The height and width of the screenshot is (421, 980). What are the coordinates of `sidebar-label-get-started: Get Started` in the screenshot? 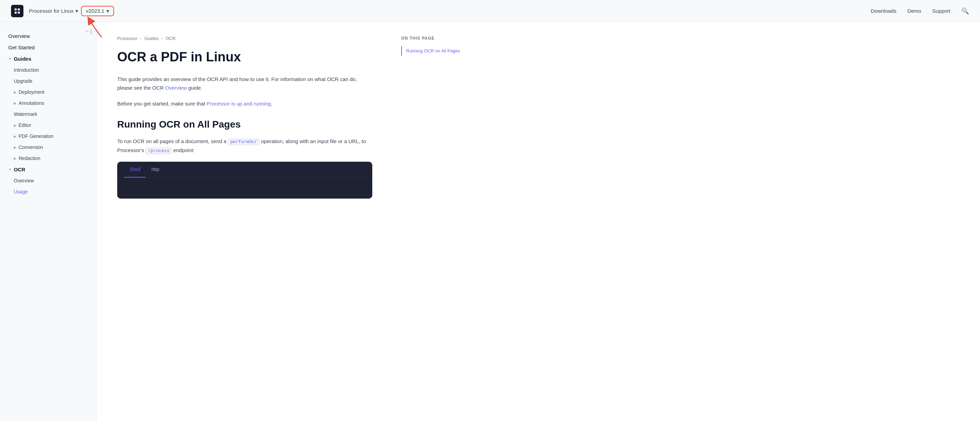 It's located at (22, 47).